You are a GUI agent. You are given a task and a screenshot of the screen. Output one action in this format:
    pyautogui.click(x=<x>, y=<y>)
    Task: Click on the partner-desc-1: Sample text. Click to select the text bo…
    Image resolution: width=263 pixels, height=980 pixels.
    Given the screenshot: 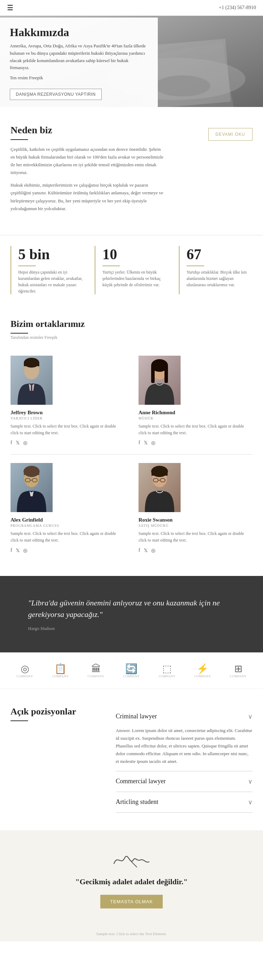 What is the action you would take?
    pyautogui.click(x=192, y=430)
    